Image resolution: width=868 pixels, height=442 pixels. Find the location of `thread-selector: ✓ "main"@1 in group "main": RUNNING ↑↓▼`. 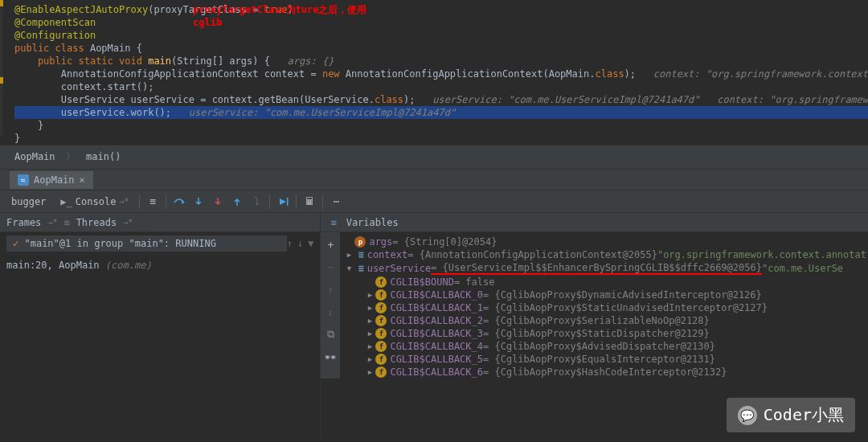

thread-selector: ✓ "main"@1 in group "main": RUNNING ↑↓▼ is located at coordinates (160, 244).